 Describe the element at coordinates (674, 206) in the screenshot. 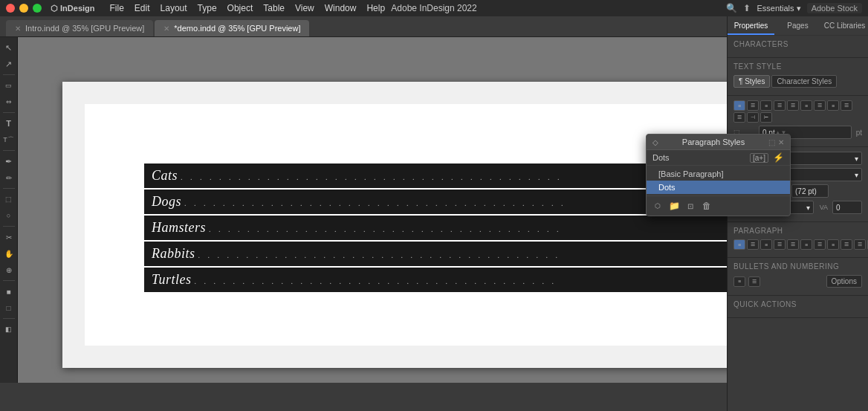

I see `load-styles-btn: 📁` at that location.